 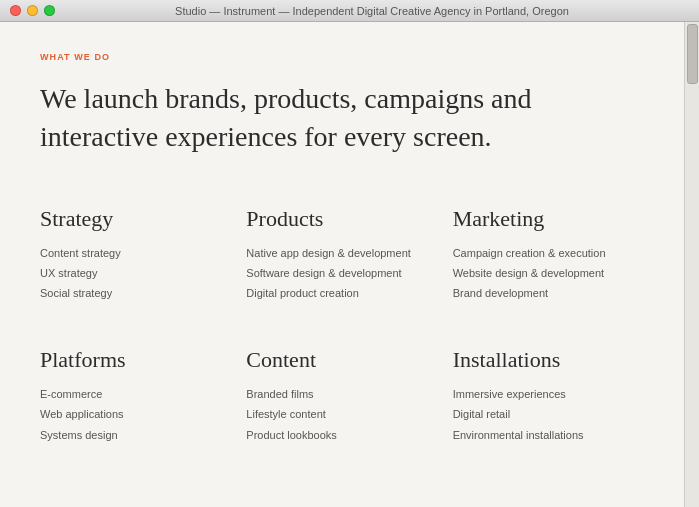 I want to click on service-items-strategy: Content strategyUX strategySocial strate…, so click(x=143, y=274).